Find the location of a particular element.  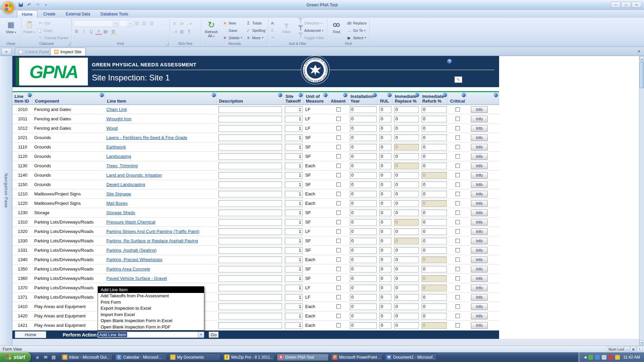

find-button: Find is located at coordinates (337, 30).